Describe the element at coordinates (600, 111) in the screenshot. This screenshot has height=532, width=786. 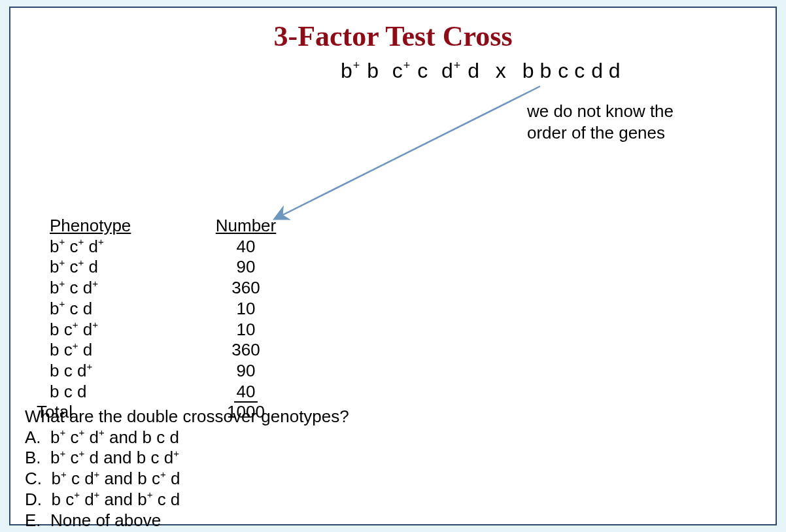
I see `note-line-1: we do not know the` at that location.